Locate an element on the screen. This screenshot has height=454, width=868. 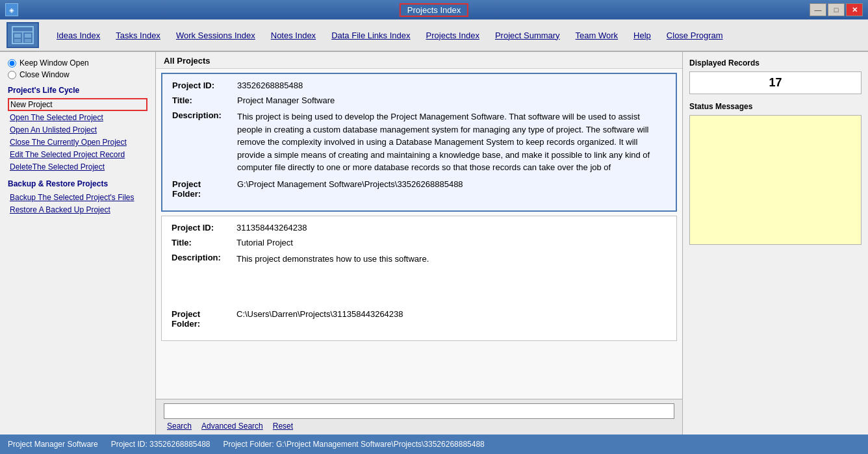
search-links: Search Advanced Search Reset is located at coordinates (419, 426).